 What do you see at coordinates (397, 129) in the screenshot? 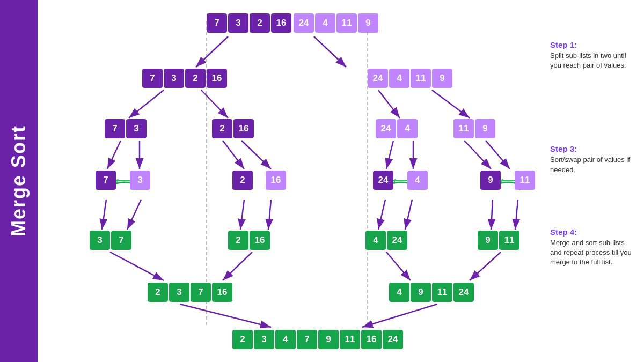
I see `level2-rl: 24 4` at bounding box center [397, 129].